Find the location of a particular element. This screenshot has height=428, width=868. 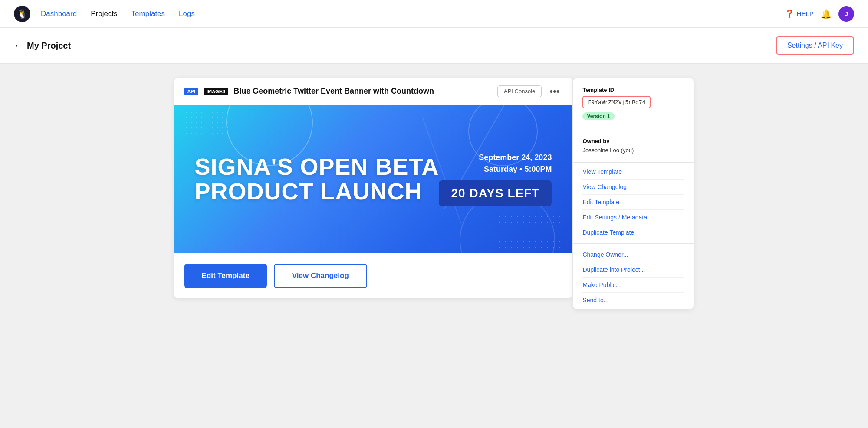

banner-date: September 24, 2023 Saturday • 5:00PM is located at coordinates (515, 163).